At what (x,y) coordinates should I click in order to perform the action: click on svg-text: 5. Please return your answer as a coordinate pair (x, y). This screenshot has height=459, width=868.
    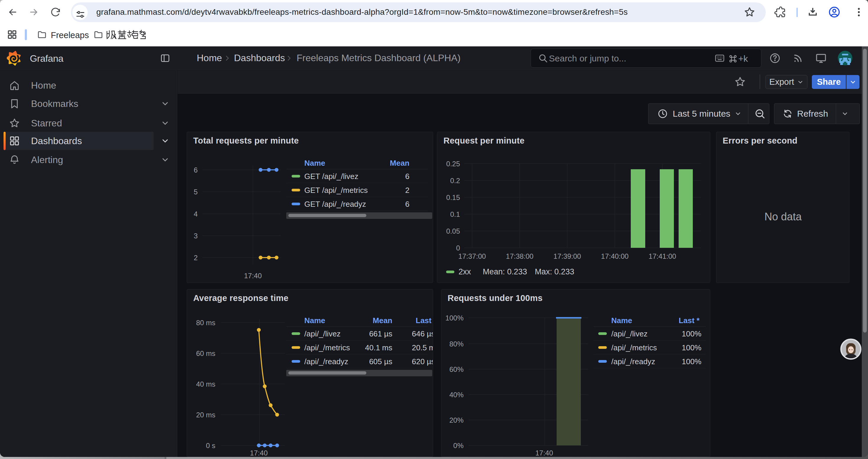
    Looking at the image, I should click on (196, 192).